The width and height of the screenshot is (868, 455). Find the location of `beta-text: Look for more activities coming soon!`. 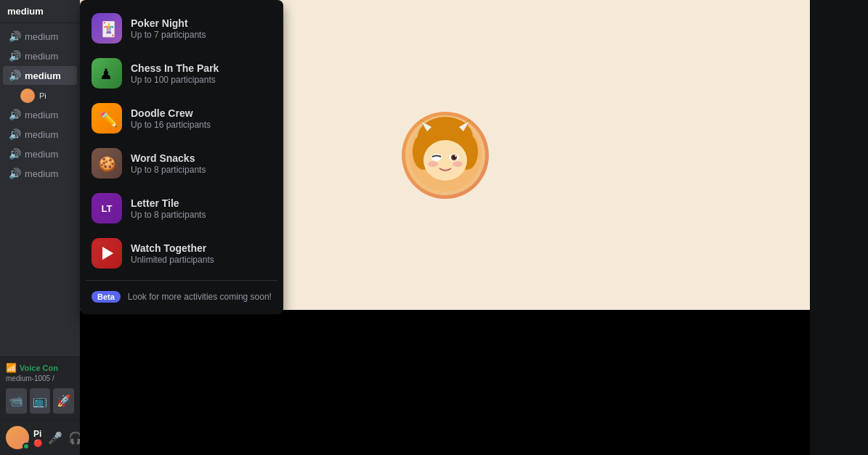

beta-text: Look for more activities coming soon! is located at coordinates (200, 297).